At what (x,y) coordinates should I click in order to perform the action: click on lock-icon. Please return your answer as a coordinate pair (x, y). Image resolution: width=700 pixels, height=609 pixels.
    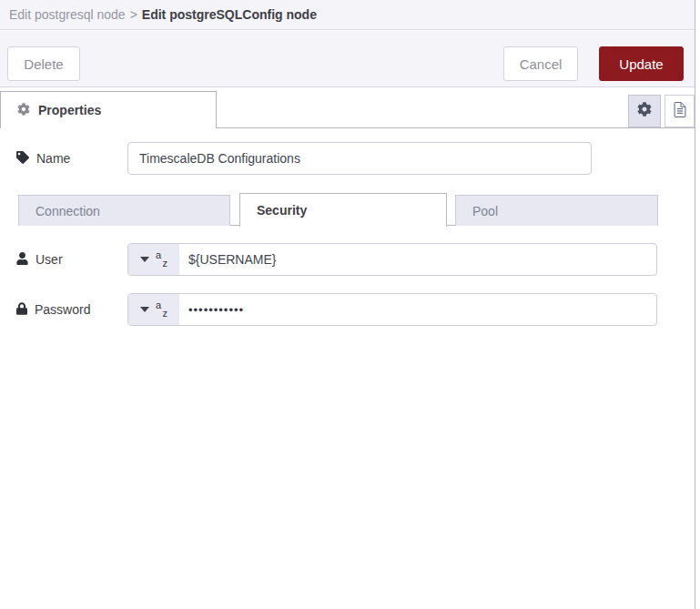
    Looking at the image, I should click on (22, 310).